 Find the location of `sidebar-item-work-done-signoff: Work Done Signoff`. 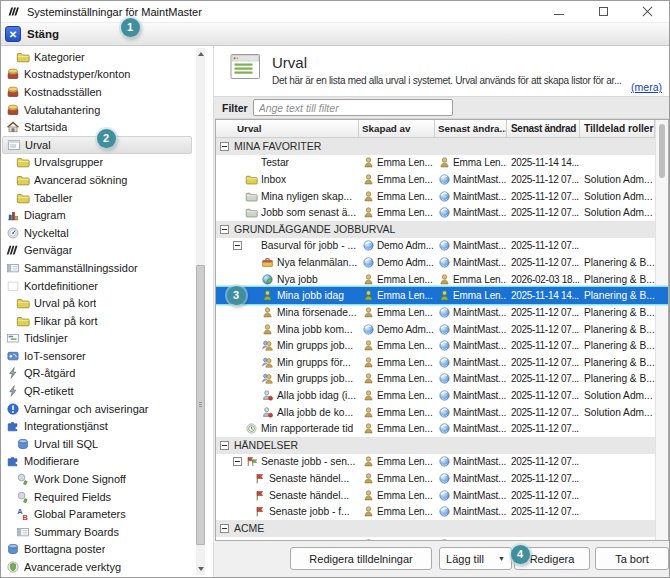

sidebar-item-work-done-signoff: Work Done Signoff is located at coordinates (98, 479).